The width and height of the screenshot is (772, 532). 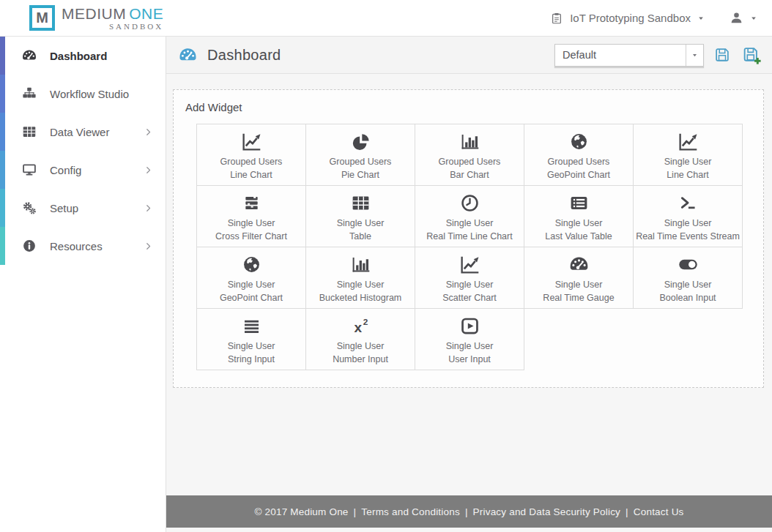 What do you see at coordinates (579, 217) in the screenshot?
I see `widget-single-user-last-value-table: Single User Last Value Table` at bounding box center [579, 217].